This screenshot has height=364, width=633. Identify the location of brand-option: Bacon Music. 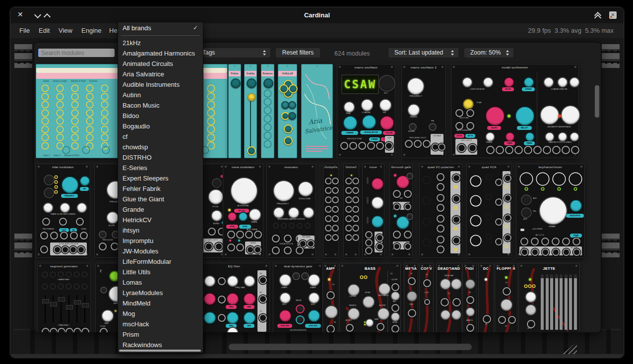
(161, 105).